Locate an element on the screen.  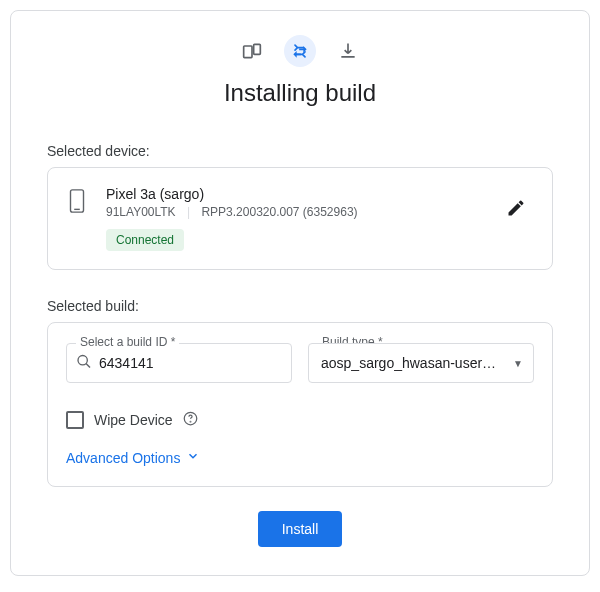
phone-icon is located at coordinates (77, 202).